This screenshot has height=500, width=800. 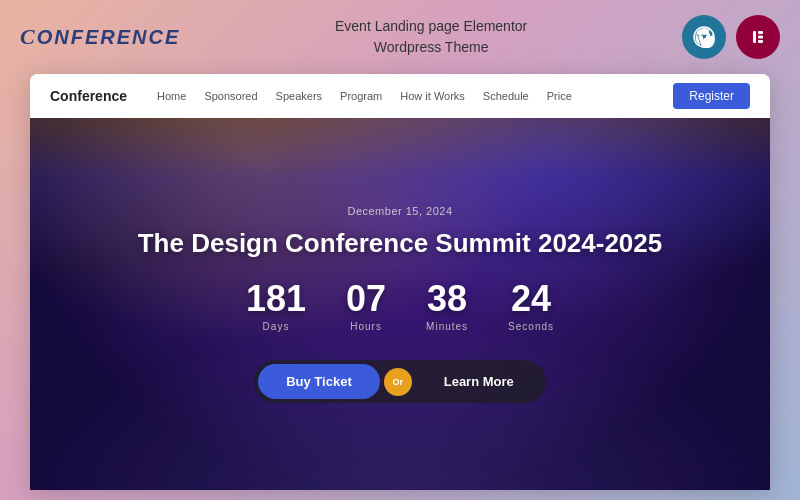 What do you see at coordinates (432, 96) in the screenshot?
I see `nav-how-it-works: How it Works` at bounding box center [432, 96].